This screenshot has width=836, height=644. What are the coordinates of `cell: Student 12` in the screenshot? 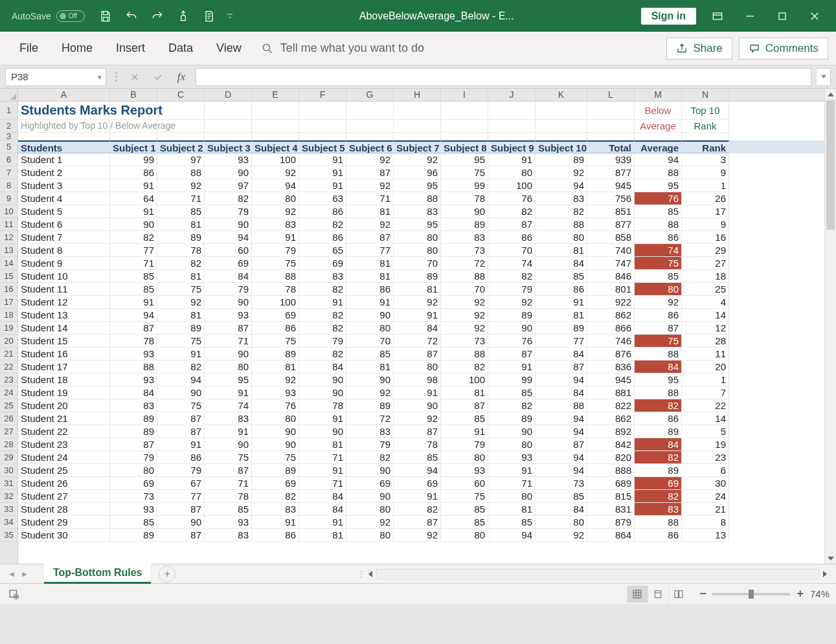 It's located at (64, 302).